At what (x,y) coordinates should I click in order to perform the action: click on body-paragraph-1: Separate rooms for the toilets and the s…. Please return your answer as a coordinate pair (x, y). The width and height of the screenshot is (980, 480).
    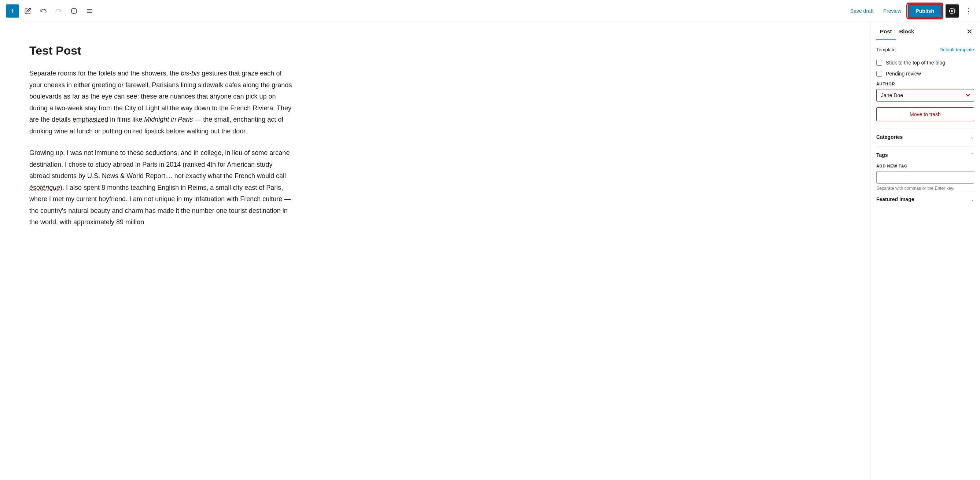
    Looking at the image, I should click on (161, 102).